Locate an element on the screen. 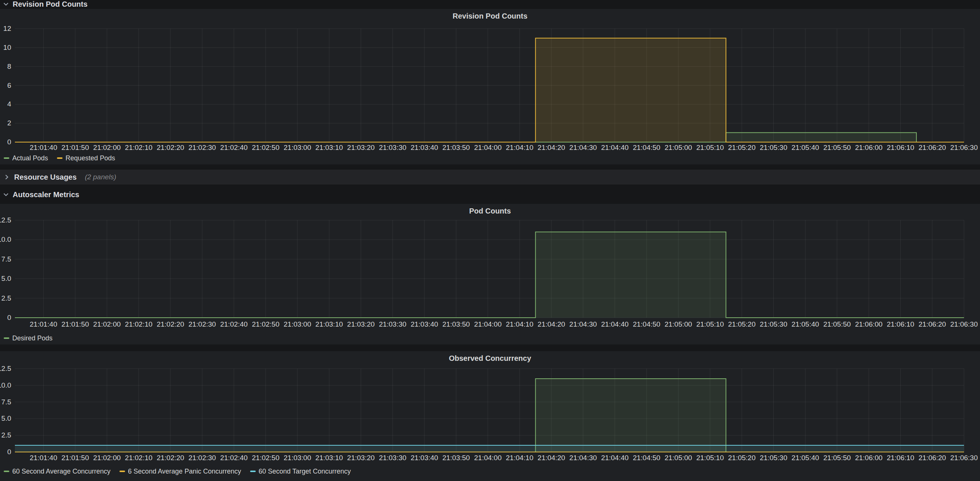 This screenshot has height=481, width=980. svg-text: 21:06:30 is located at coordinates (964, 324).